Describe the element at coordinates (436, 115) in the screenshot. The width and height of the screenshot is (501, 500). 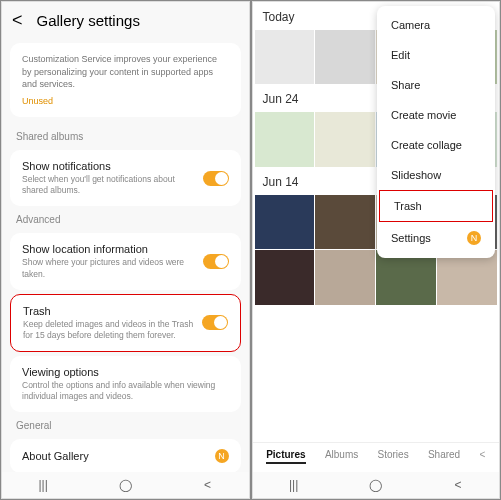
I see `menu-create-movie: Create movie` at that location.